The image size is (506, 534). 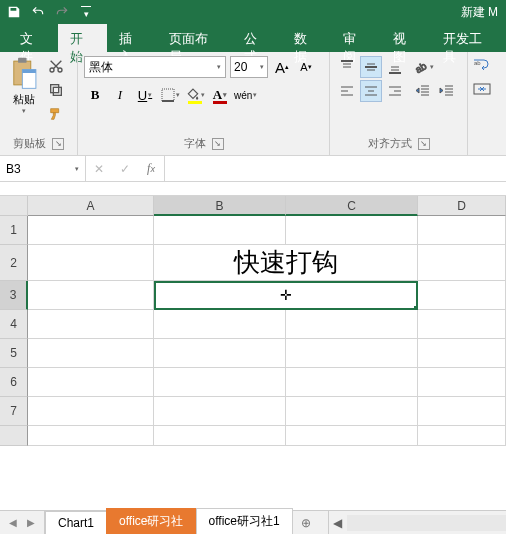 I want to click on tab-file: 文件, so click(x=33, y=38).